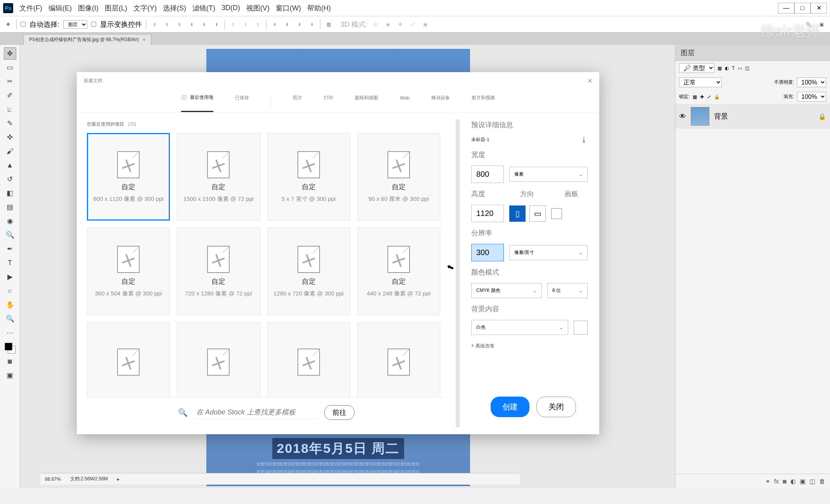 This screenshot has height=504, width=830. I want to click on layer-filter-kind: 🔎 类型, so click(697, 68).